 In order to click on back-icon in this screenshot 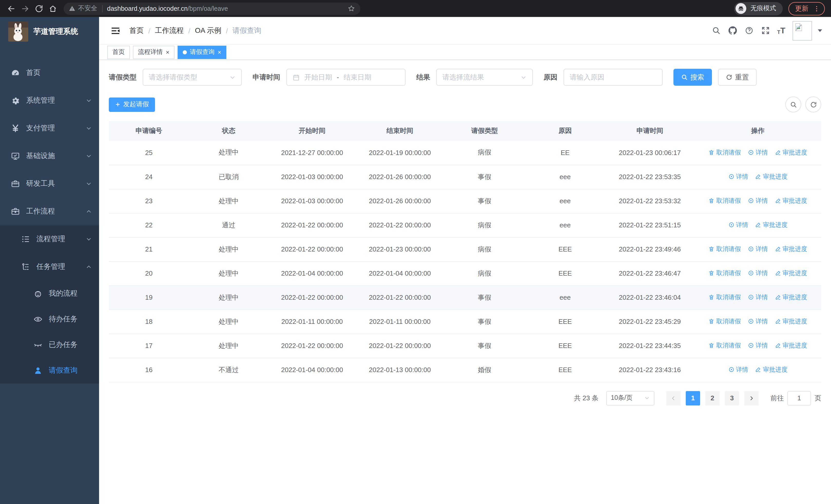, I will do `click(11, 9)`.